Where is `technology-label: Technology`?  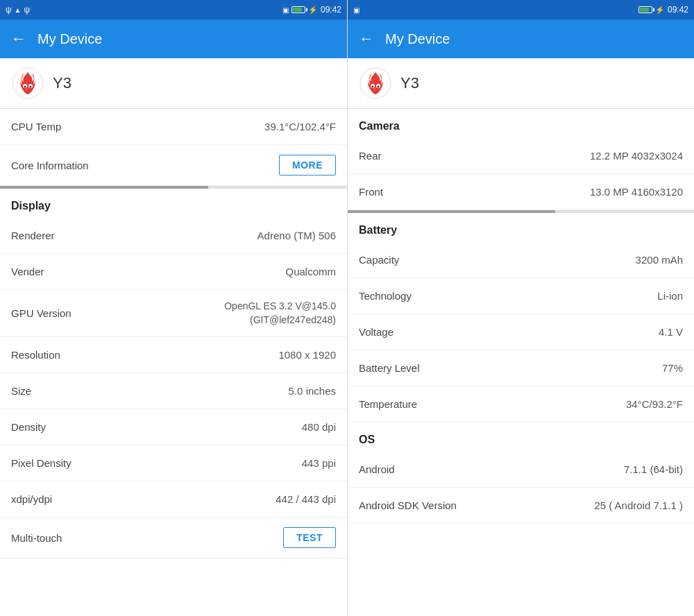
technology-label: Technology is located at coordinates (385, 296).